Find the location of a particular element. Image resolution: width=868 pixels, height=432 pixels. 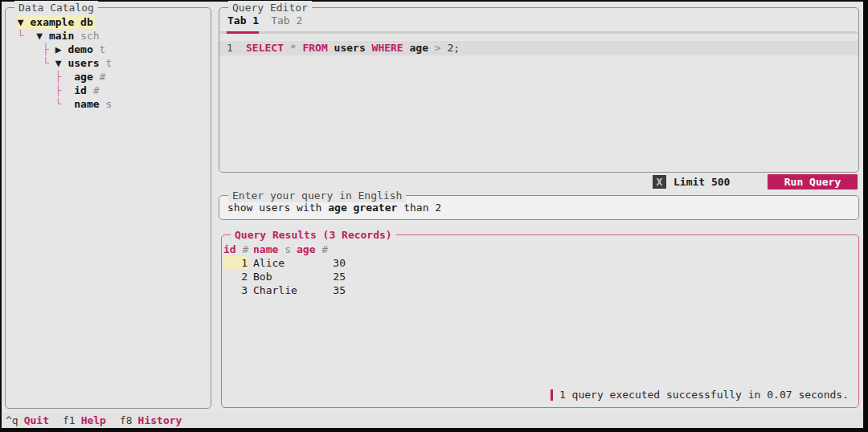

tab-separator is located at coordinates (538, 32).